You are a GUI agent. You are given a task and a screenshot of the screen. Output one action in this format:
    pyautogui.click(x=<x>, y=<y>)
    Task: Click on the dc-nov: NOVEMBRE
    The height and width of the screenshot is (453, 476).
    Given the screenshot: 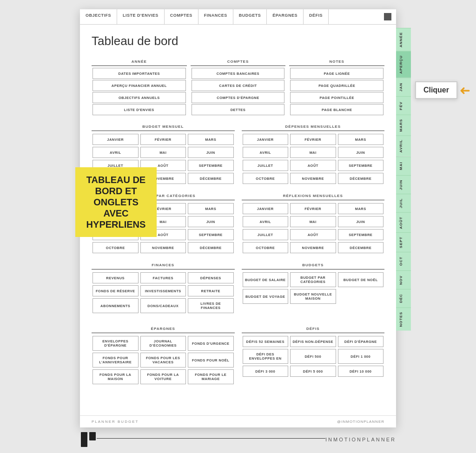 What is the action you would take?
    pyautogui.click(x=164, y=248)
    